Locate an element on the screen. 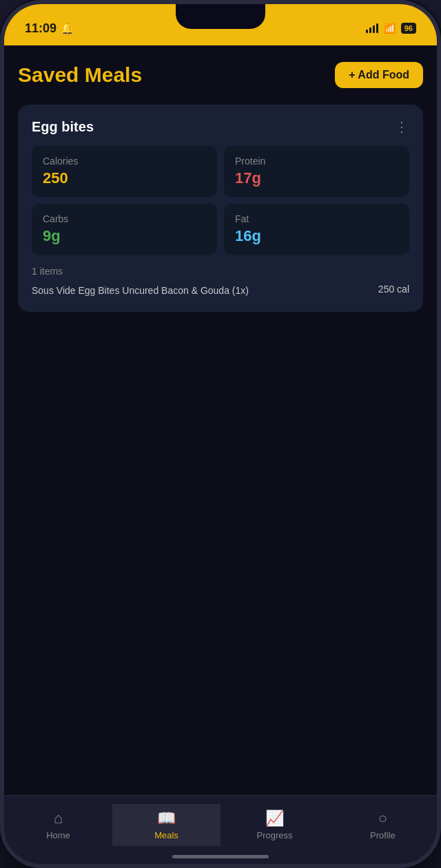 This screenshot has width=441, height=868. meal-name: Egg bites is located at coordinates (63, 127).